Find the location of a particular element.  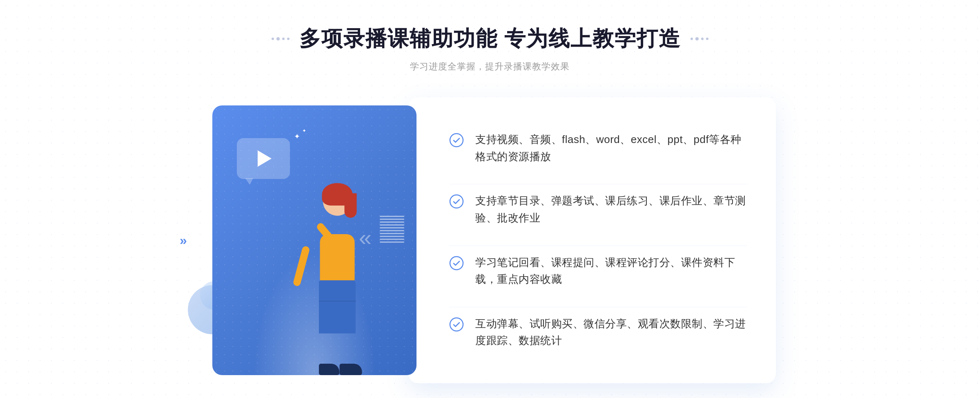

main-title: 多项录播课辅助功能 专为线上教学打造 is located at coordinates (490, 39).